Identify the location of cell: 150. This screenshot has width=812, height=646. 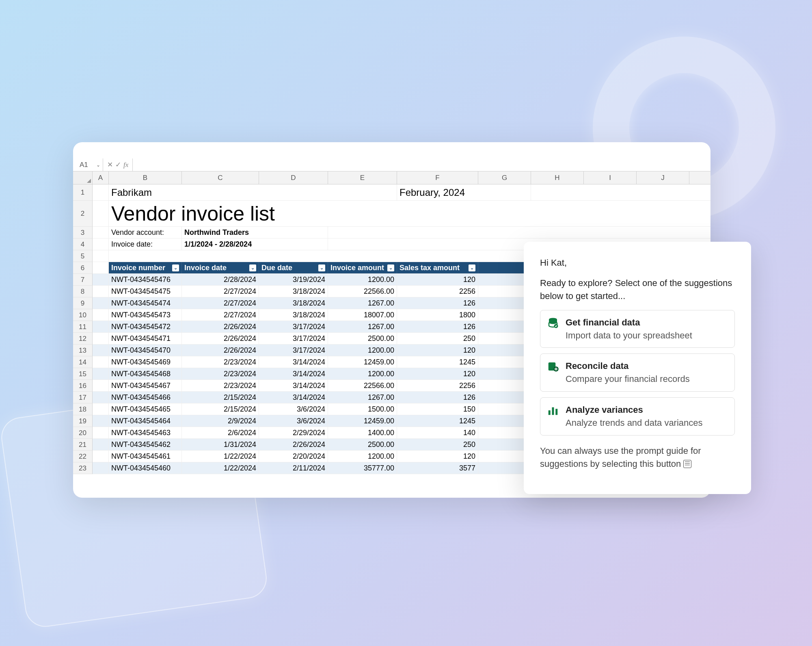
(438, 409).